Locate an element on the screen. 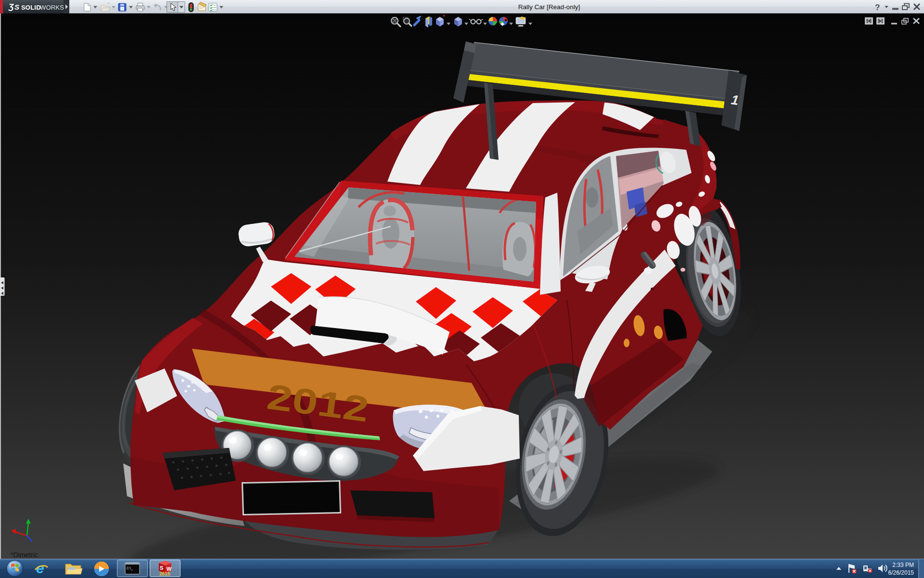 This screenshot has width=924, height=578. svg-text: SOLID is located at coordinates (31, 8).